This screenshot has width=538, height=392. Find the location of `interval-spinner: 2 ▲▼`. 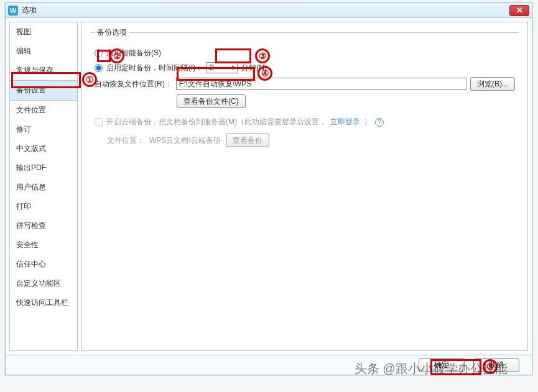

interval-spinner: 2 ▲▼ is located at coordinates (222, 68).